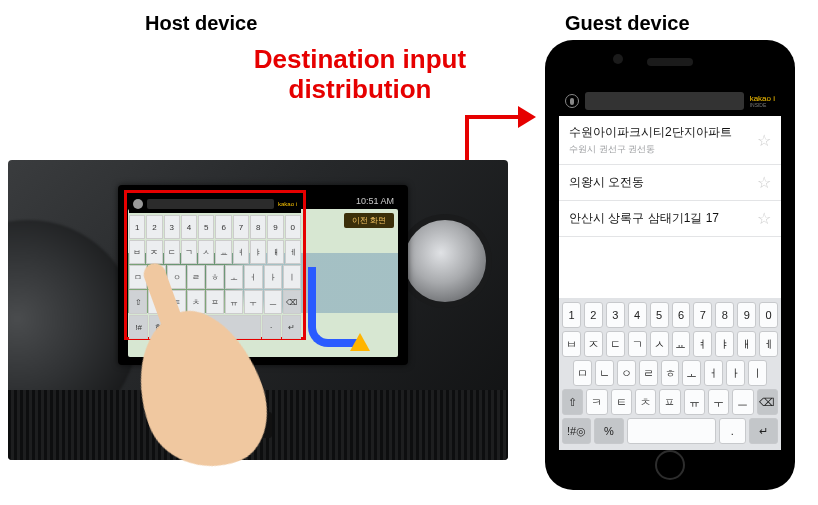 The image size is (818, 505). What do you see at coordinates (138, 327) in the screenshot?
I see `key-!#: !#` at bounding box center [138, 327].